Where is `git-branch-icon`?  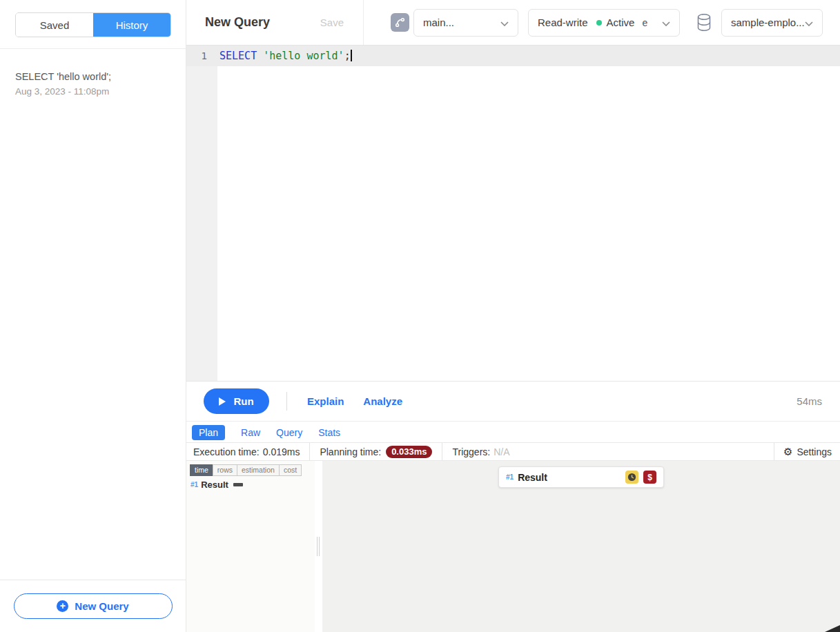
git-branch-icon is located at coordinates (400, 22).